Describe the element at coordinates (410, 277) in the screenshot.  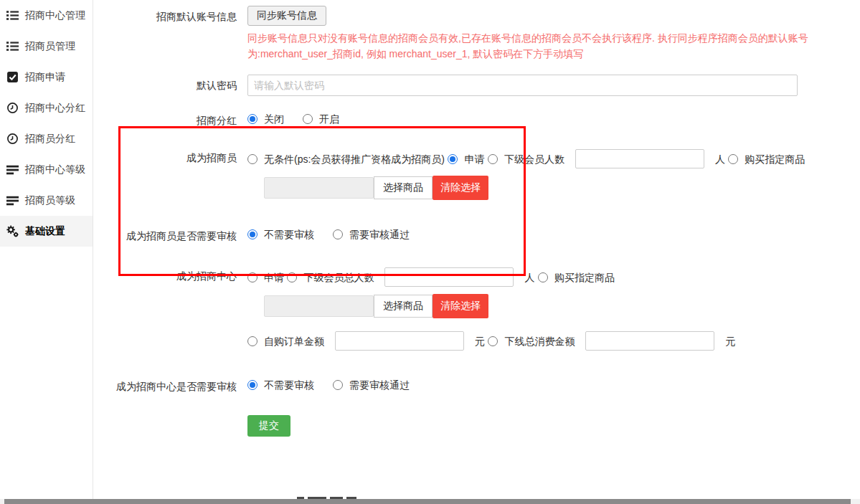
I see `radio-center-subordinate-total: 下级会员总人数人` at that location.